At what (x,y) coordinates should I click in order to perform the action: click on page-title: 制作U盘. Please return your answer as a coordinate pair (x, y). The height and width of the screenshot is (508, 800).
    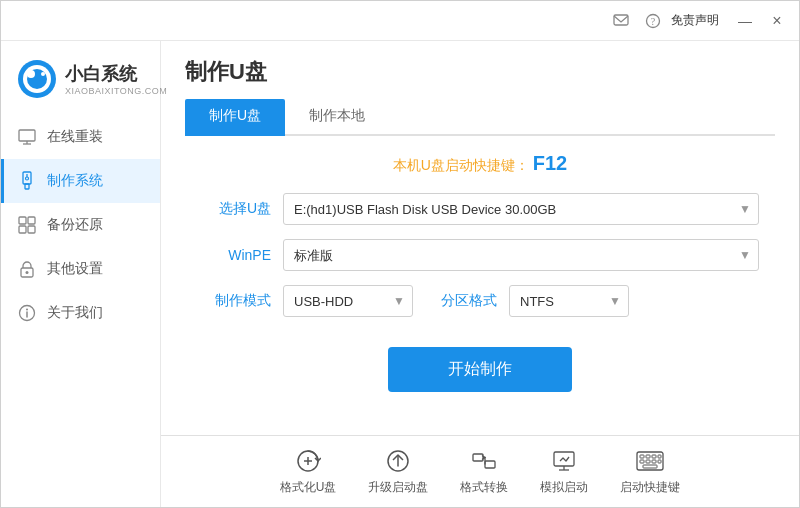
    Looking at the image, I should click on (480, 72).